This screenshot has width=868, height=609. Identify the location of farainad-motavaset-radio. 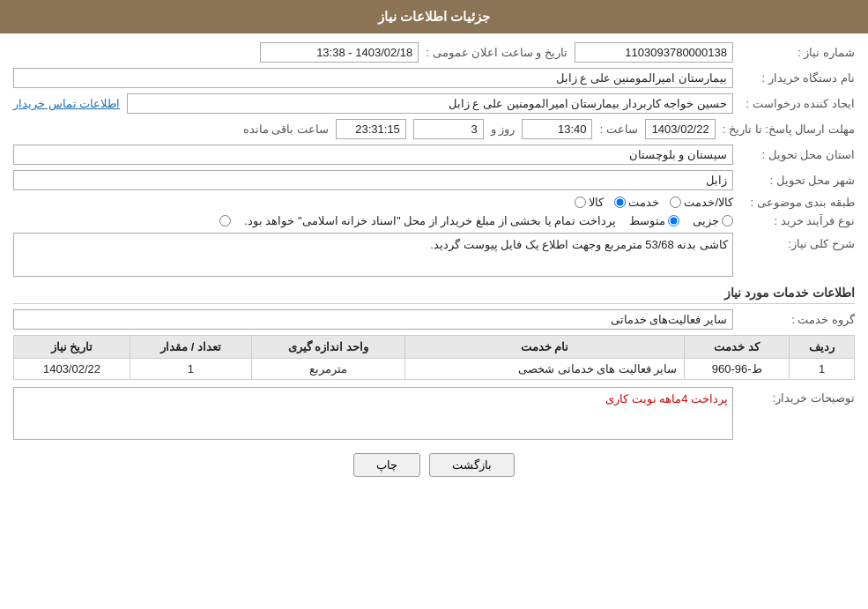
(673, 220).